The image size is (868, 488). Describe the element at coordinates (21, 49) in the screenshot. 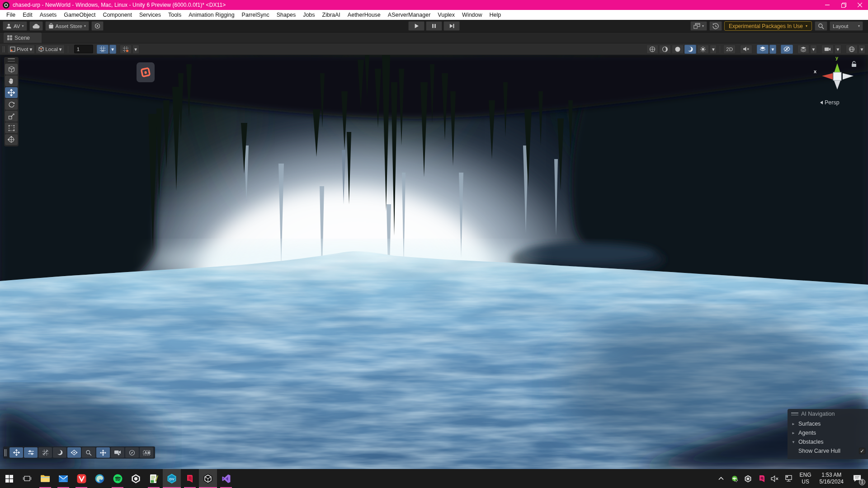

I see `pivot-mode-button: Pivot ▾` at that location.